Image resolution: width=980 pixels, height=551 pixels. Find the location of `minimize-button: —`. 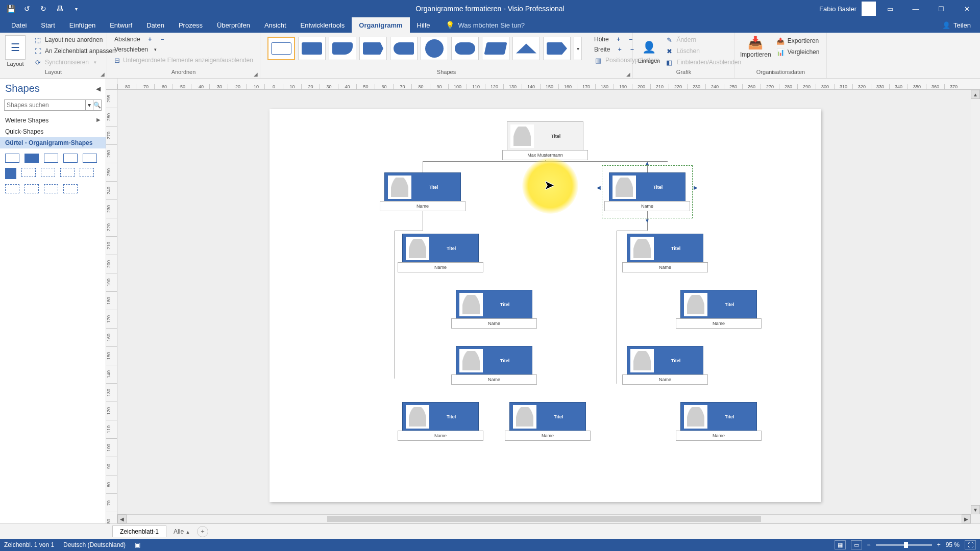

minimize-button: — is located at coordinates (916, 9).